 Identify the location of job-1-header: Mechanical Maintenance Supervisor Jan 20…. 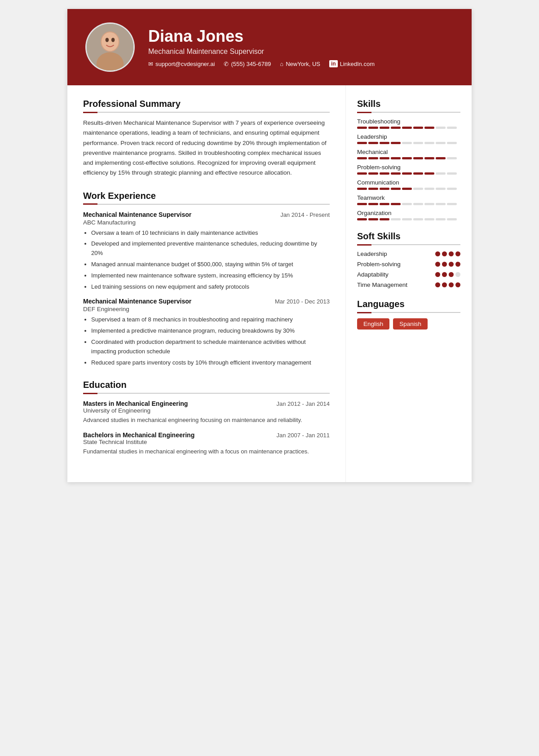
(207, 215).